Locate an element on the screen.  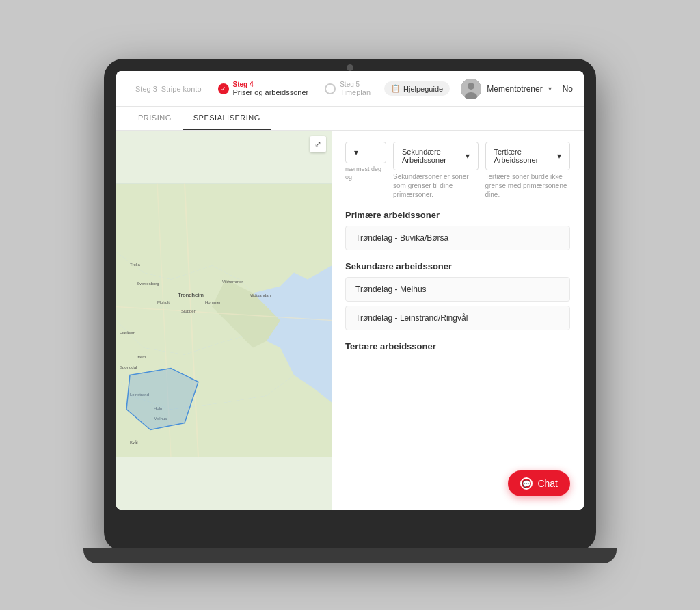
avatar is located at coordinates (471, 89).